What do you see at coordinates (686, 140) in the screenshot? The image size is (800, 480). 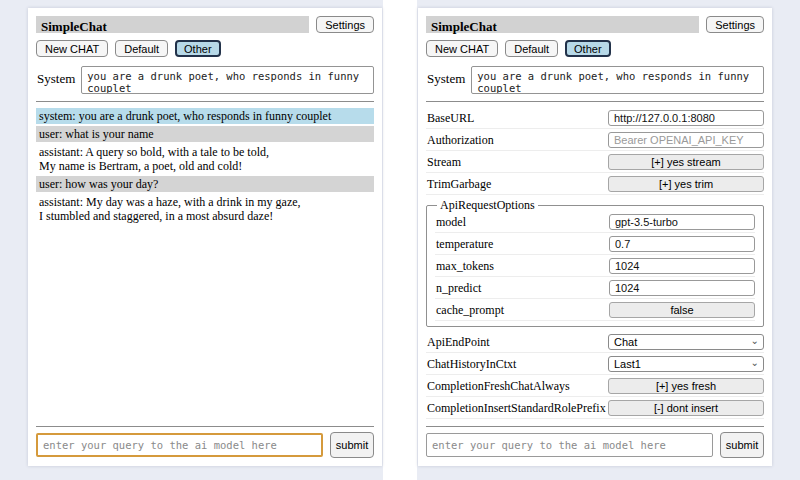 I see `authorization-input` at bounding box center [686, 140].